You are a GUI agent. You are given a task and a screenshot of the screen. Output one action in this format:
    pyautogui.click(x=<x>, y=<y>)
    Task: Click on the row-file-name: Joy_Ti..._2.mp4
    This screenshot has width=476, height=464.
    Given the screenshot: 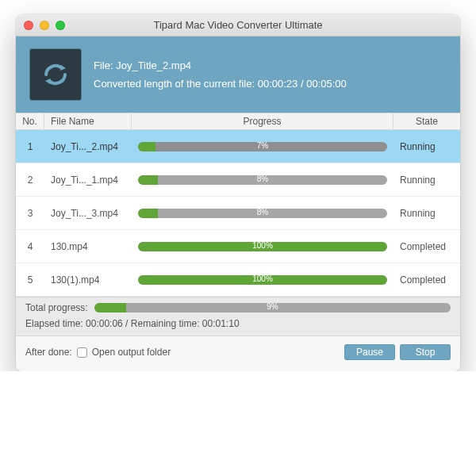 What is the action you would take?
    pyautogui.click(x=88, y=147)
    